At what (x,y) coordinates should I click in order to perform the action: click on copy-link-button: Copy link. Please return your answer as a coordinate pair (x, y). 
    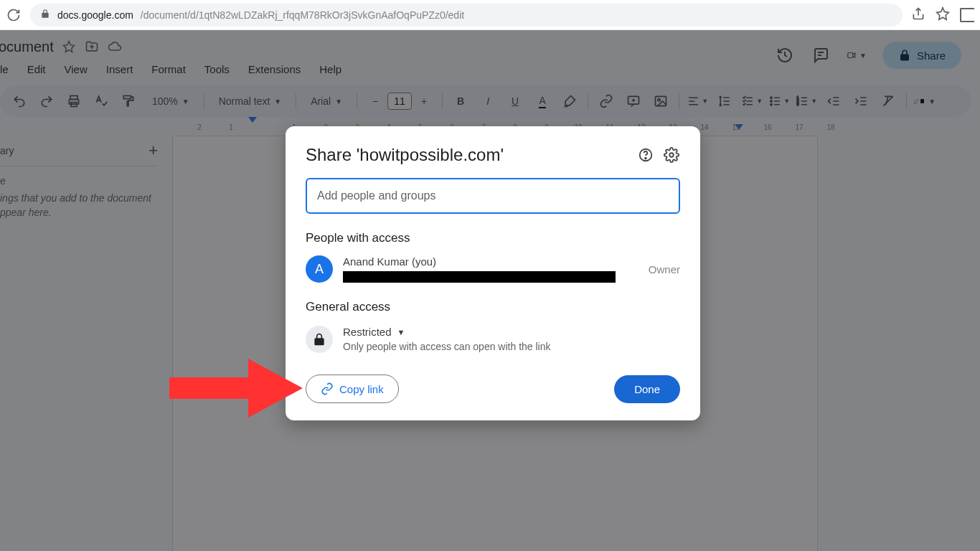
    Looking at the image, I should click on (352, 389).